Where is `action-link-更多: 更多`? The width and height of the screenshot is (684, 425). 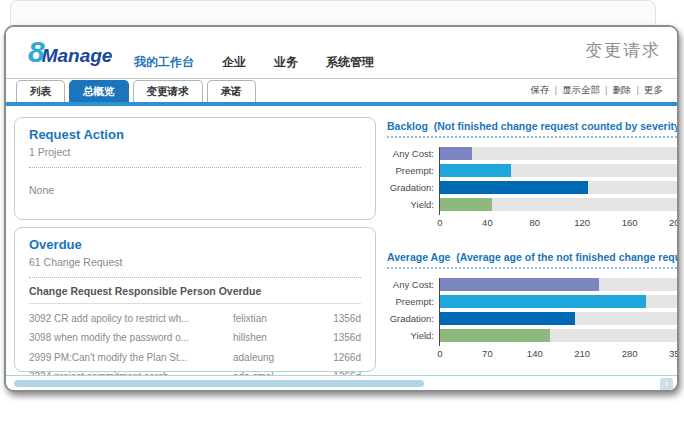
action-link-更多: 更多 is located at coordinates (654, 90).